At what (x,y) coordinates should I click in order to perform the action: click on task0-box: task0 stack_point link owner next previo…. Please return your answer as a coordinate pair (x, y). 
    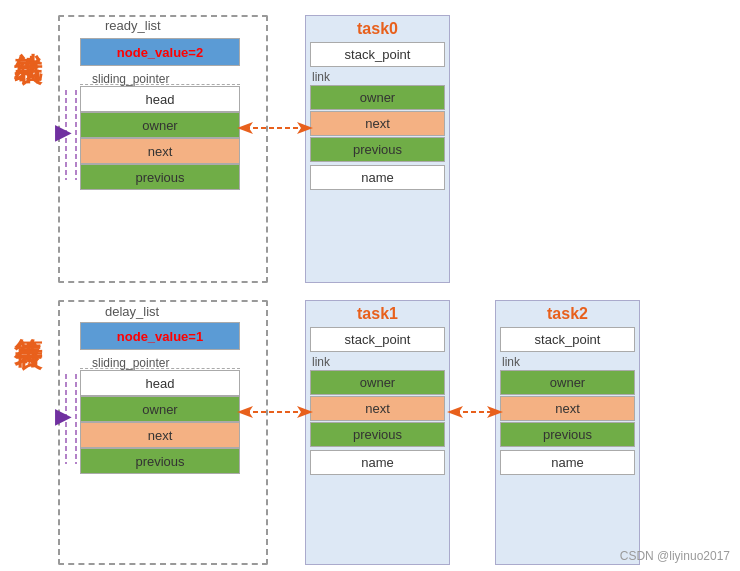
    Looking at the image, I should click on (378, 149).